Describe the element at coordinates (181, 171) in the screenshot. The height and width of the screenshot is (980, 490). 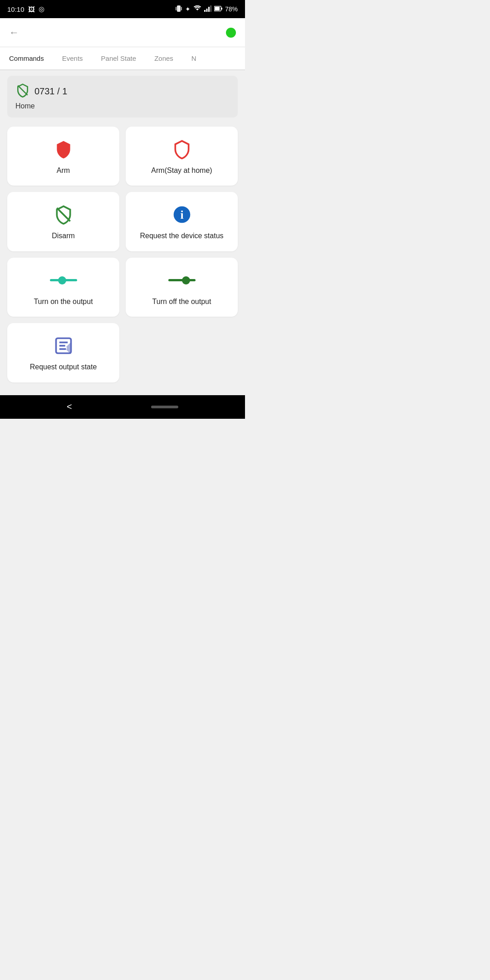
I see `arm-stay-label: Arm(Stay at home)` at that location.